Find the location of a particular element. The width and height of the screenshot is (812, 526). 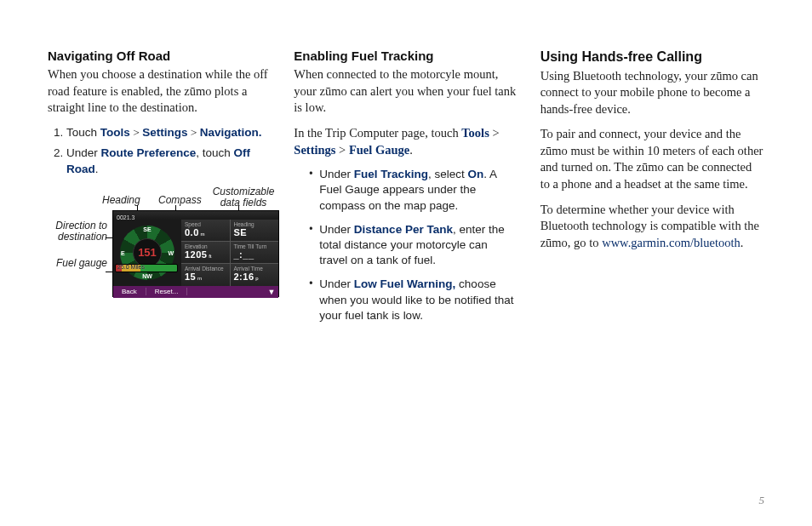

device-compass-area: SE NW E W 151 25.0 Miles is located at coordinates (147, 253).